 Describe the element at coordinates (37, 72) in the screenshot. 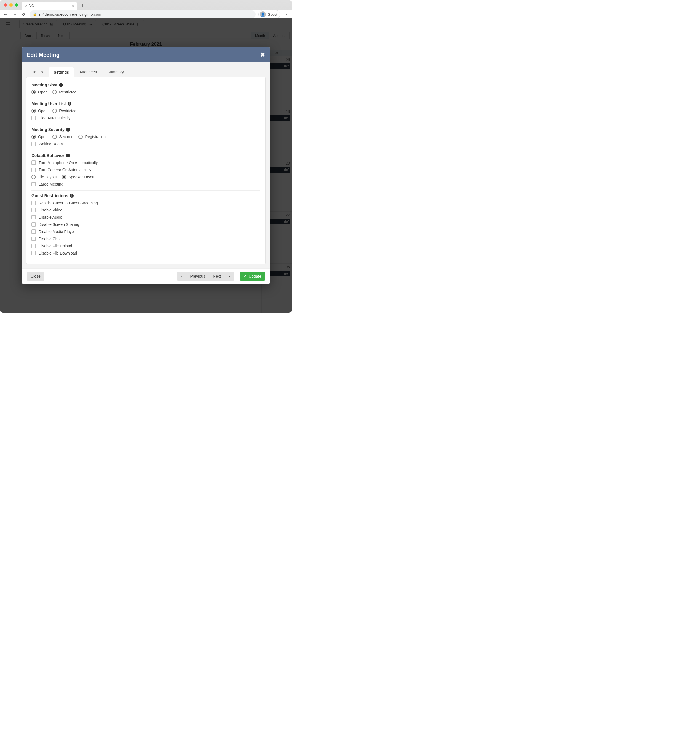

I see `tab-details: Details` at that location.